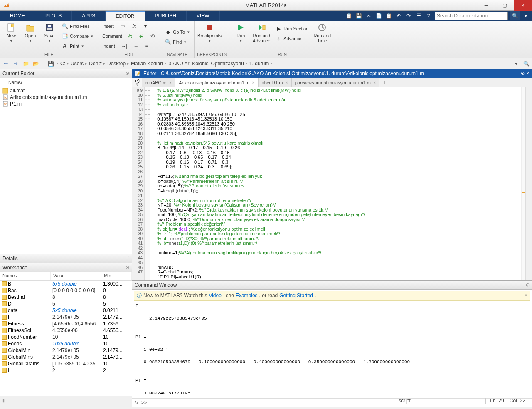 Image resolution: width=532 pixels, height=409 pixels. What do you see at coordinates (66, 357) in the screenshot?
I see `workspace-row: GlobalMins2.1479e+052.1479...` at bounding box center [66, 357].